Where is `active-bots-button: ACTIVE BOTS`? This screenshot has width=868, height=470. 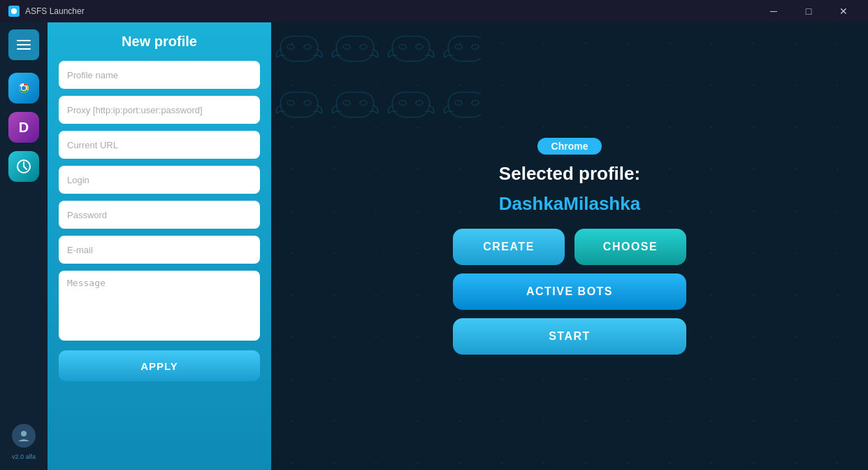 active-bots-button: ACTIVE BOTS is located at coordinates (570, 292).